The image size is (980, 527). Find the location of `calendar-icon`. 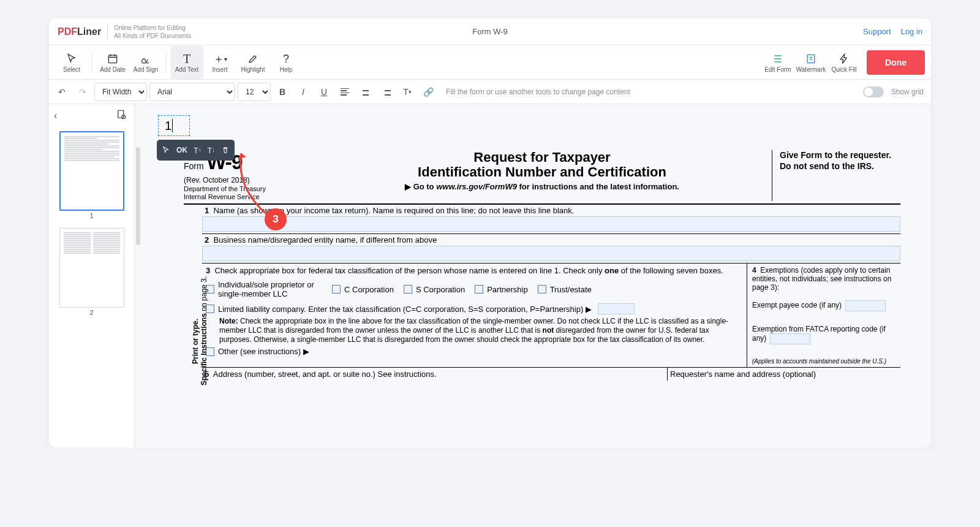

calendar-icon is located at coordinates (113, 59).